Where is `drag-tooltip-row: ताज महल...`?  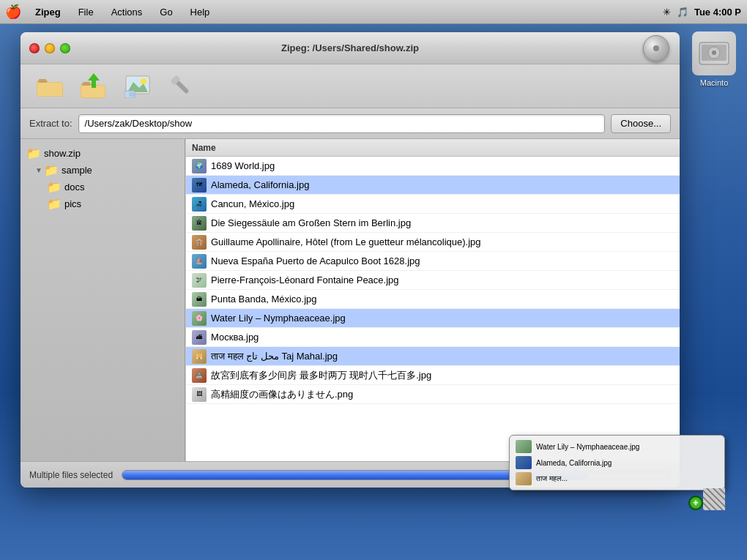
drag-tooltip-row: ताज महल... is located at coordinates (617, 479).